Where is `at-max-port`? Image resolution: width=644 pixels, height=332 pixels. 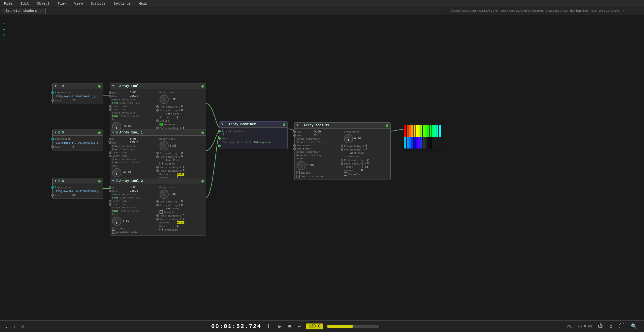
at-max-port is located at coordinates (110, 96).